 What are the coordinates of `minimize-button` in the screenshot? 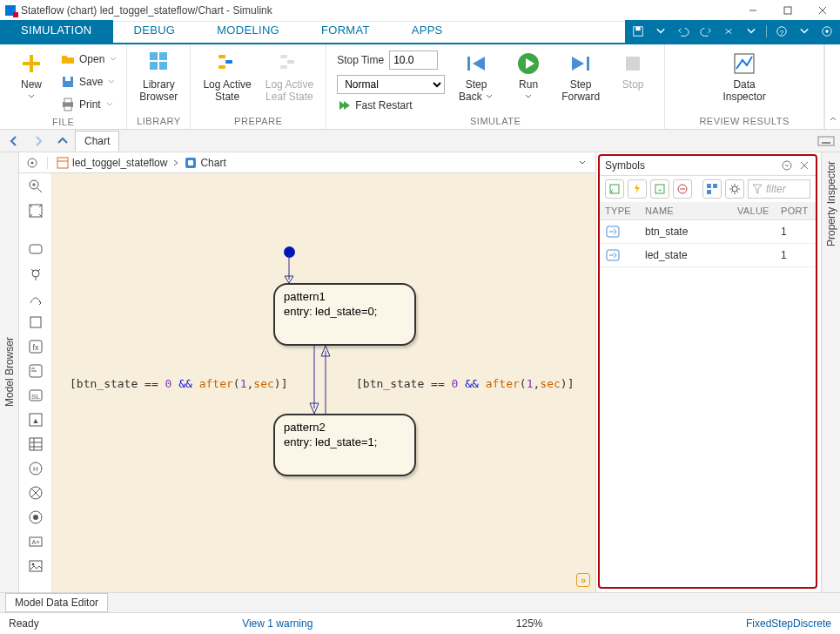 It's located at (753, 10).